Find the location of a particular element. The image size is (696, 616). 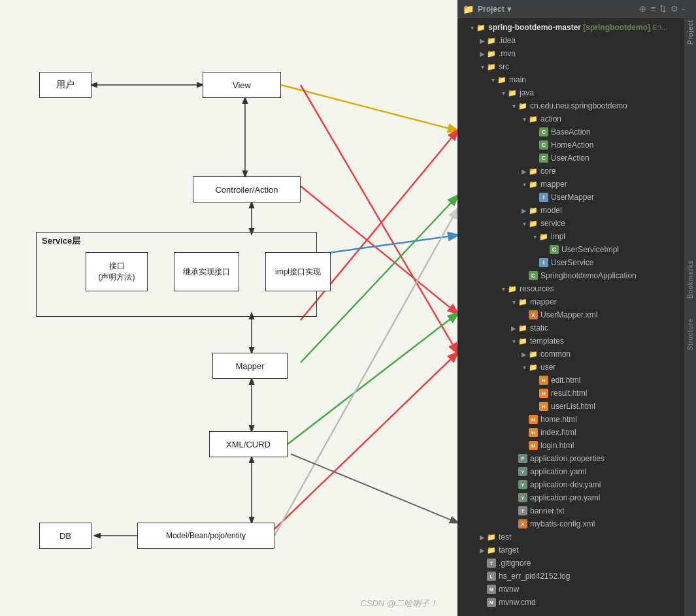

tree-item-userlisthtml: H userList.html is located at coordinates (576, 406).